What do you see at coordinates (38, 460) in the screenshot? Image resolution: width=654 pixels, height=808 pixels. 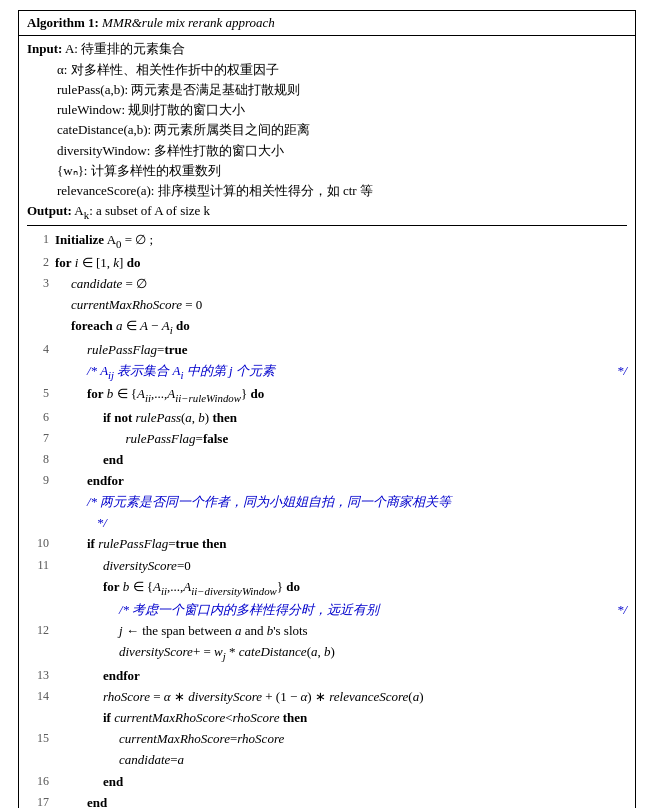 I see `step-num-8: 8` at bounding box center [38, 460].